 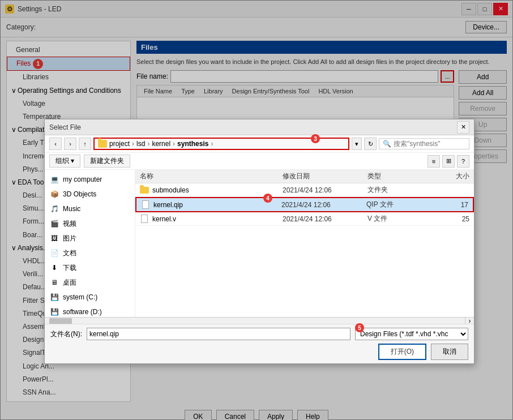 What do you see at coordinates (54, 209) in the screenshot?
I see `music-icon: 🎵` at bounding box center [54, 209].